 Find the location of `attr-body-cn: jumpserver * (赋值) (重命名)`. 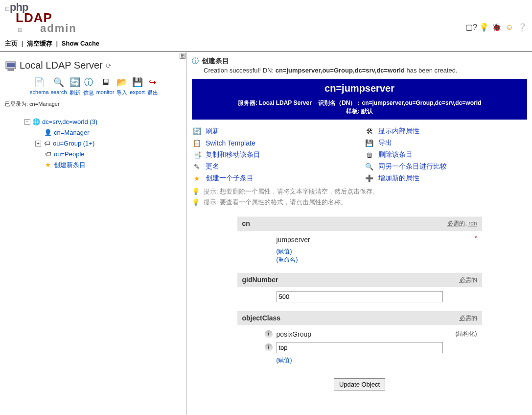

attr-body-cn: jumpserver * (赋值) (重命名) is located at coordinates (360, 249).